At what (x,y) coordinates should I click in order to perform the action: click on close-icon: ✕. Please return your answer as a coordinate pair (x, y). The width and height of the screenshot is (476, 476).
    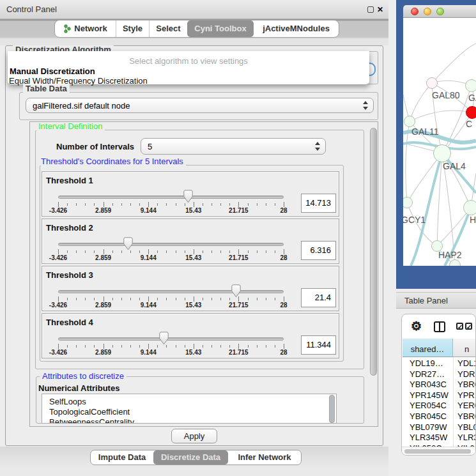
    Looking at the image, I should click on (380, 10).